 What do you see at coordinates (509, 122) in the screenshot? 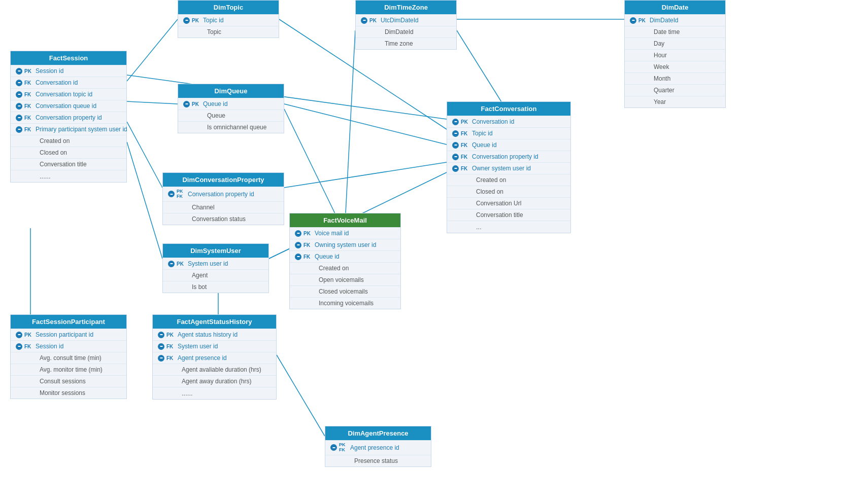
I see `table-row: PKConversation id` at bounding box center [509, 122].